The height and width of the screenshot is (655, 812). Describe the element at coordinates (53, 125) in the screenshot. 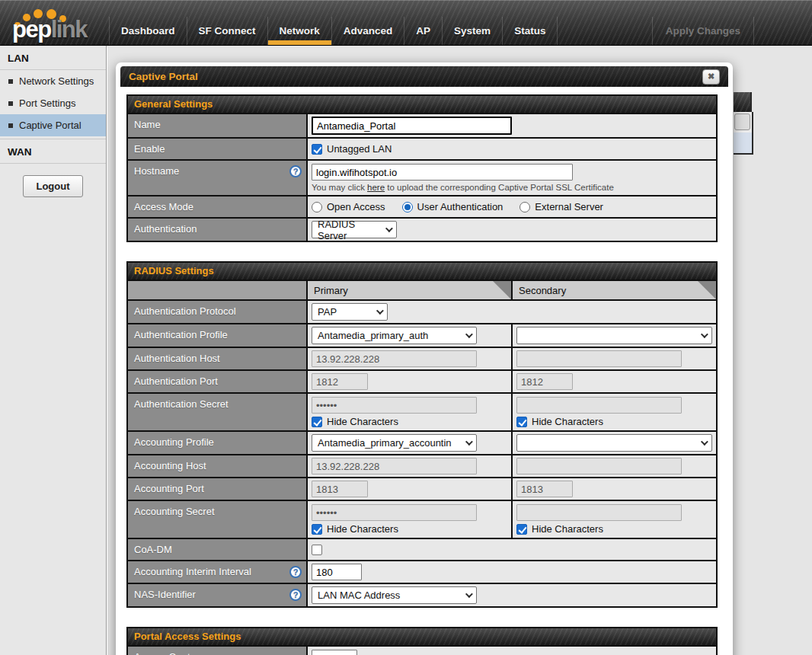

I see `sidebar-item-captive-portal: Captive Portal` at that location.